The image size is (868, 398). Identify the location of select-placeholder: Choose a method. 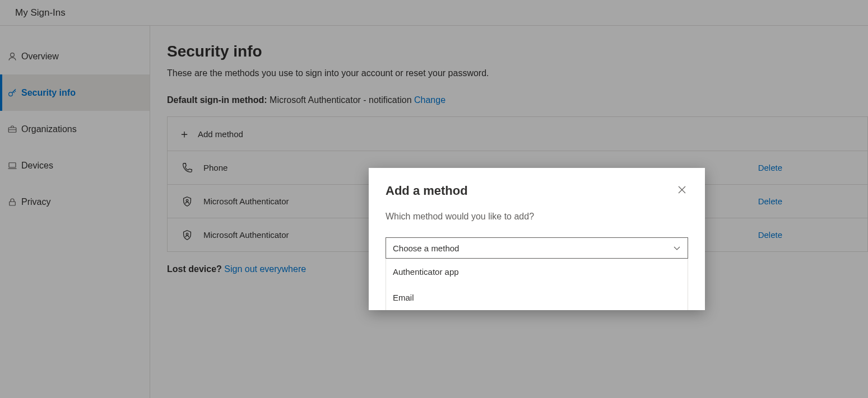
(426, 249).